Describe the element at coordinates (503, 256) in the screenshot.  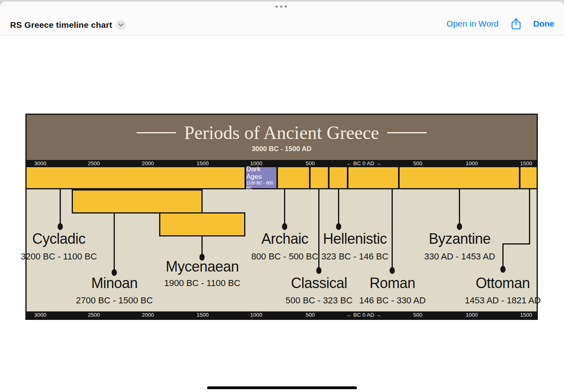
I see `ottoman-leader-v2` at that location.